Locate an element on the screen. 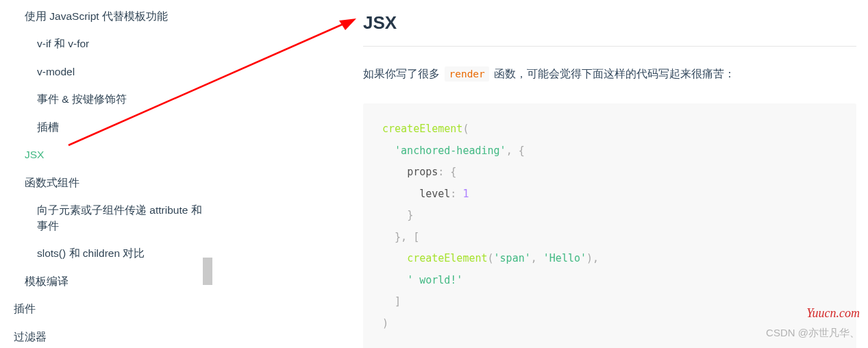  code-token: }, [ is located at coordinates (407, 237).